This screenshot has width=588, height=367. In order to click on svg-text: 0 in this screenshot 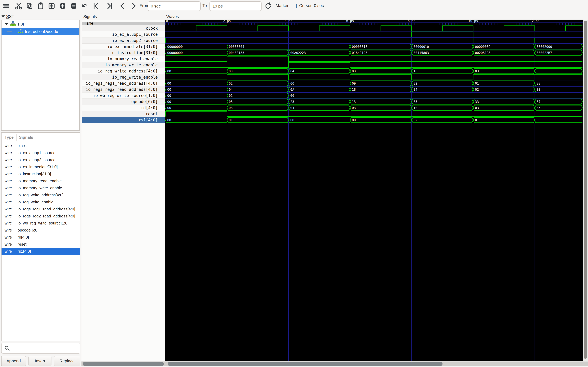, I will do `click(167, 21)`.